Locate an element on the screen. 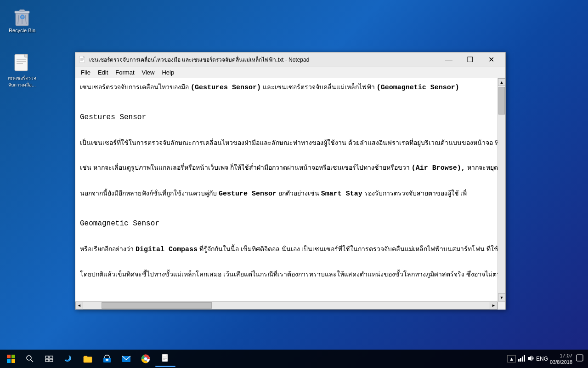 This screenshot has width=588, height=368. notification-button is located at coordinates (580, 359).